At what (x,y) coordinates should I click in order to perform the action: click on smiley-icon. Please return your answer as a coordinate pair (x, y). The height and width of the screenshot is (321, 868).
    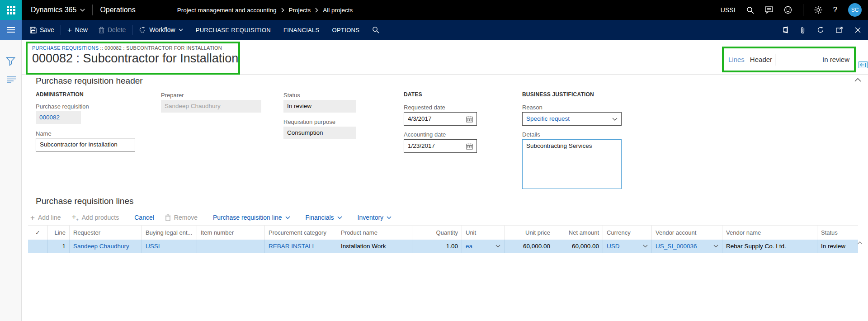
    Looking at the image, I should click on (788, 10).